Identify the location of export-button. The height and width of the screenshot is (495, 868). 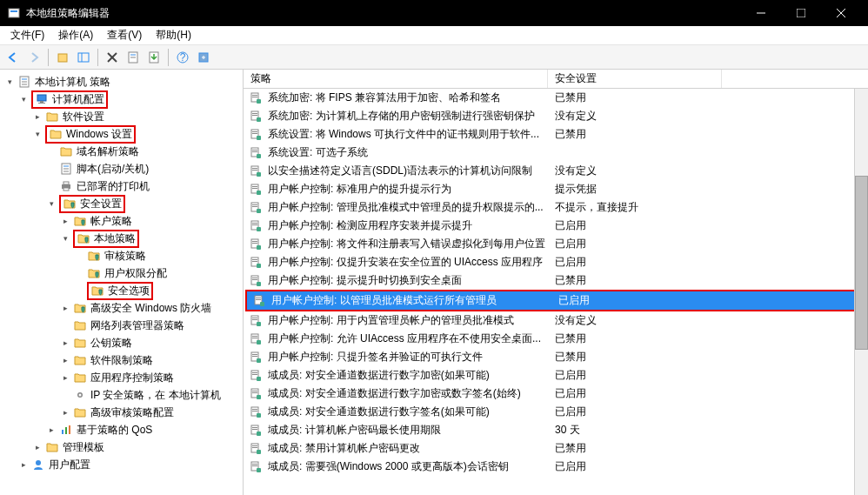
(154, 57).